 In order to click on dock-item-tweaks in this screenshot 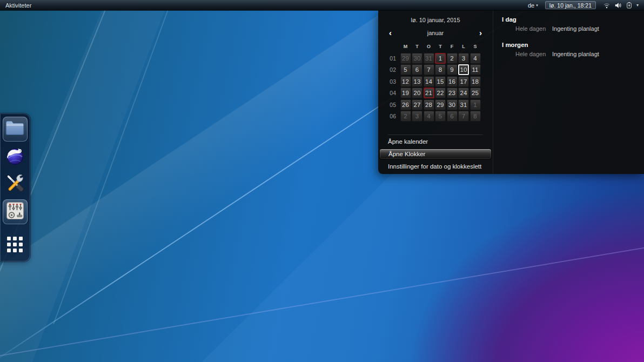, I will do `click(15, 212)`.